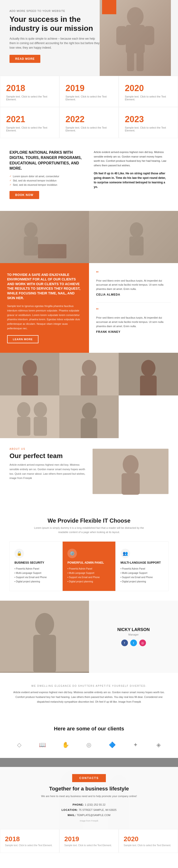  I want to click on freepik-note: Image from Freepik, so click(89, 821).